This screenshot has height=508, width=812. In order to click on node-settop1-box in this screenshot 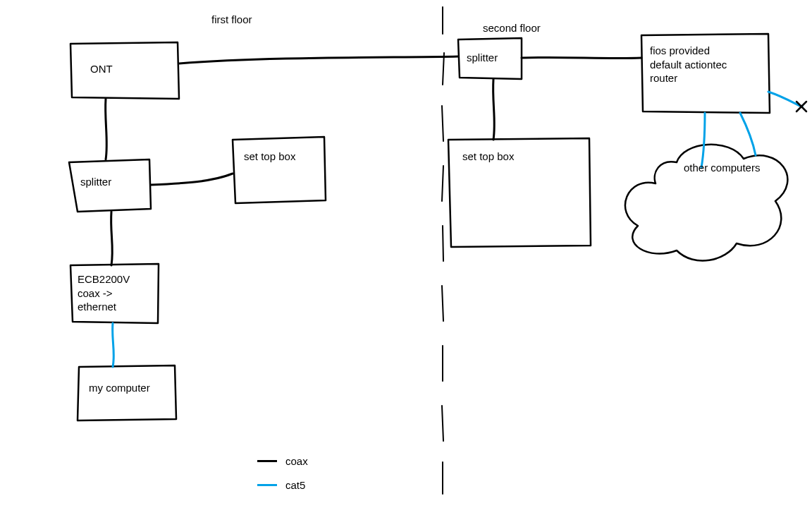, I will do `click(279, 170)`.